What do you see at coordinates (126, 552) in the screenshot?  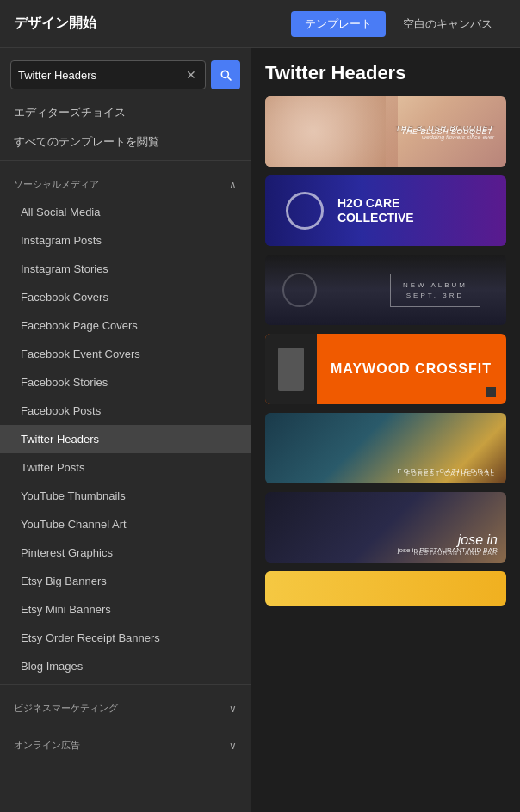 I see `sidebar-item-pinterest-graphics: Pinterest Graphics` at bounding box center [126, 552].